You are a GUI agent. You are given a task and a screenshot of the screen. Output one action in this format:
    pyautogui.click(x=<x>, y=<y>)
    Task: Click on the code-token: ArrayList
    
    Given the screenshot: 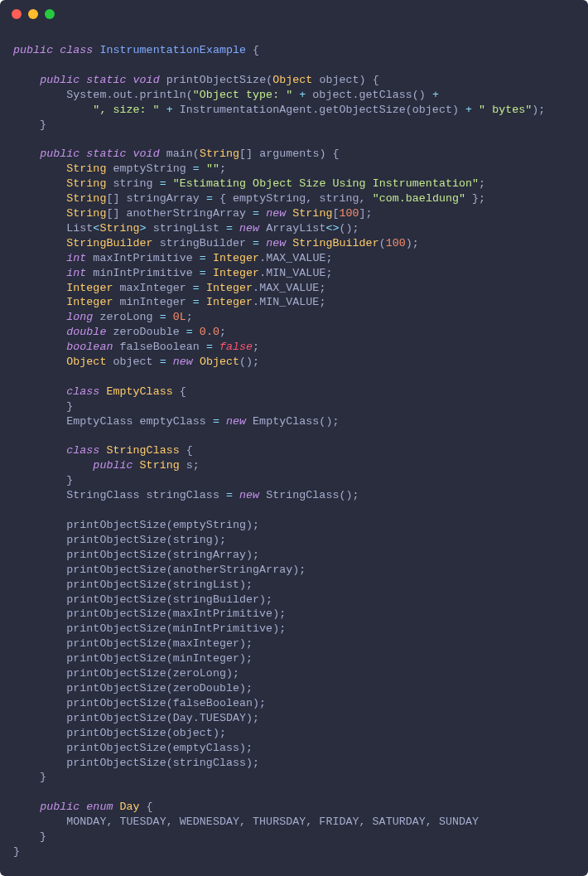 What is the action you would take?
    pyautogui.click(x=292, y=229)
    